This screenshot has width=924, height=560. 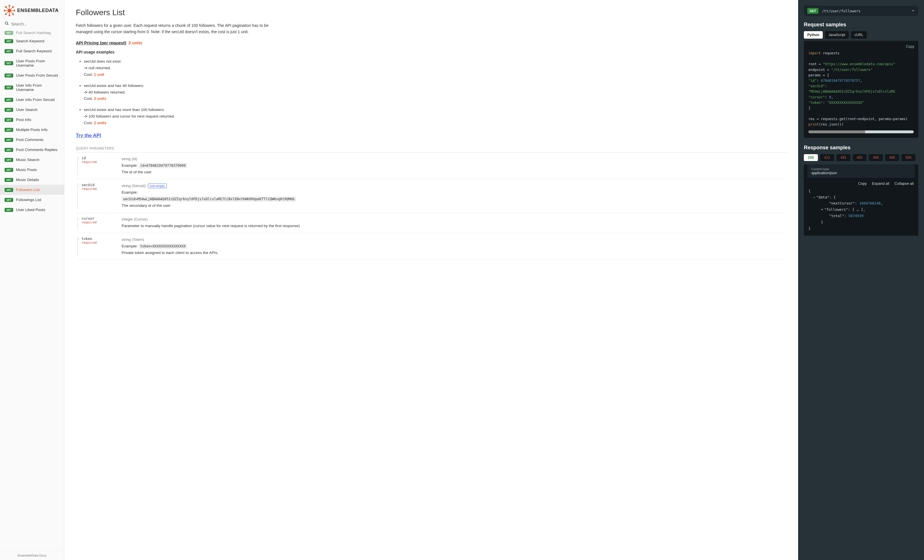 I want to click on sidebar-item: GETFollowers List, so click(x=32, y=190).